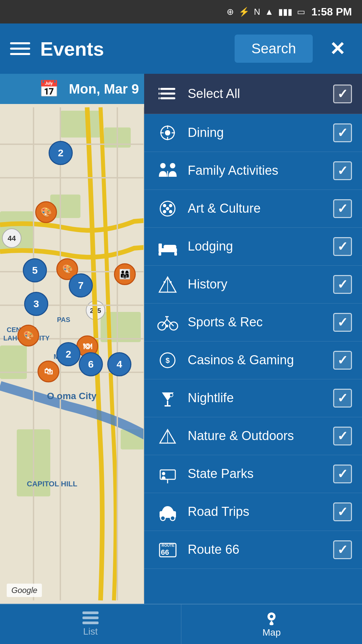 The width and height of the screenshot is (362, 644). What do you see at coordinates (253, 247) in the screenshot?
I see `category-lodging: Lodging ✓` at bounding box center [253, 247].